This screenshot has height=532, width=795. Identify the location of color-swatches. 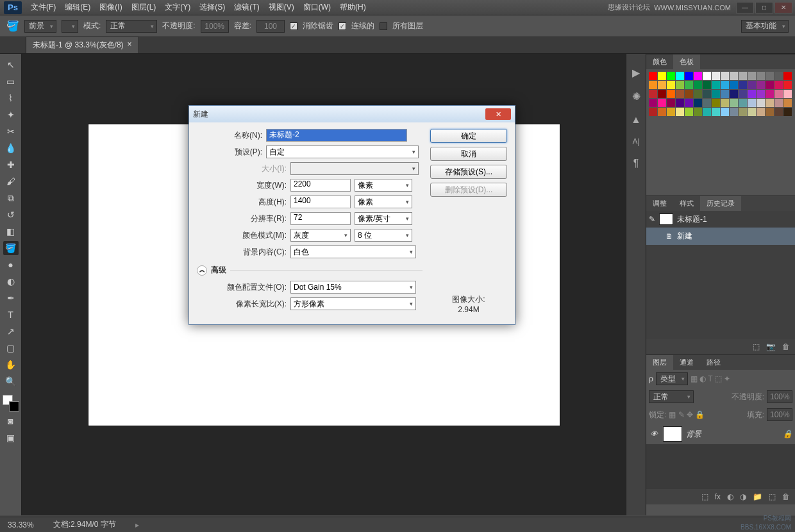
(11, 403).